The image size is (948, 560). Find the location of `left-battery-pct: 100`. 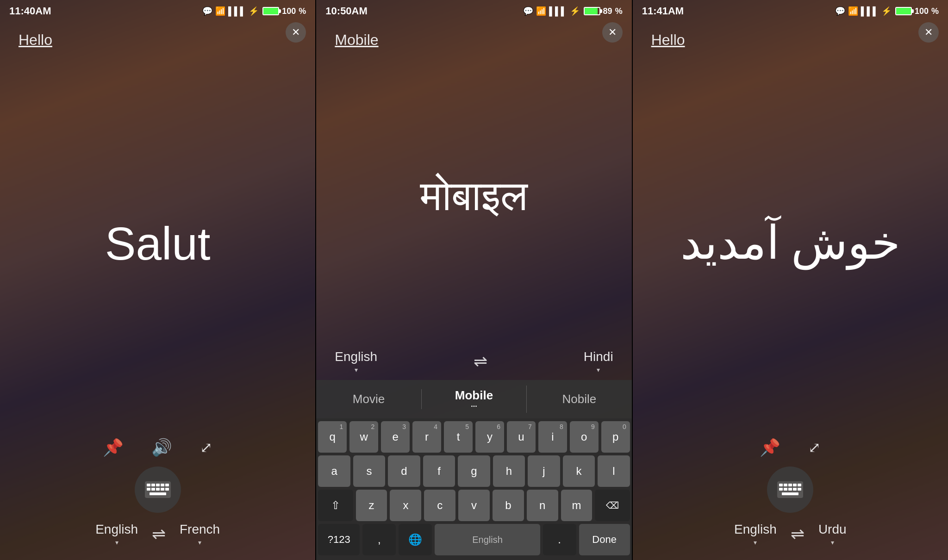

left-battery-pct: 100 is located at coordinates (289, 11).